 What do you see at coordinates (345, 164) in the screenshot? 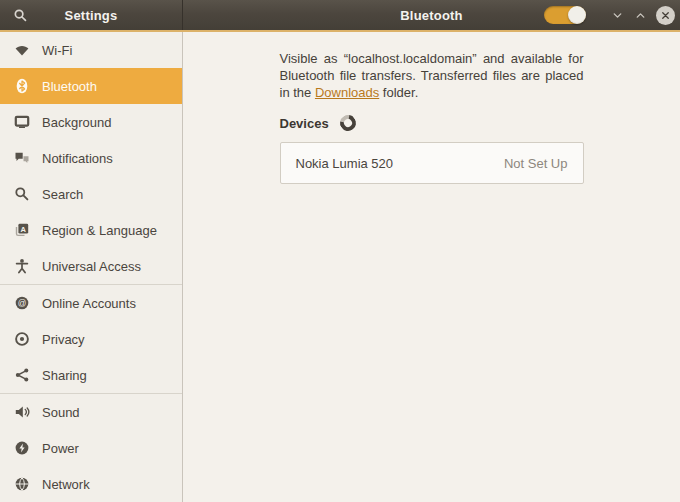
I see `device-name: Nokia Lumia 520` at bounding box center [345, 164].